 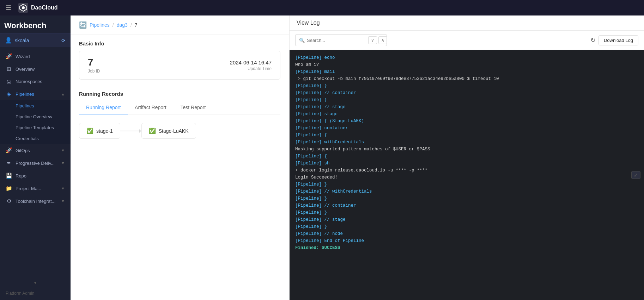 What do you see at coordinates (35, 283) in the screenshot?
I see `scroll-indicator: ▼` at bounding box center [35, 283].